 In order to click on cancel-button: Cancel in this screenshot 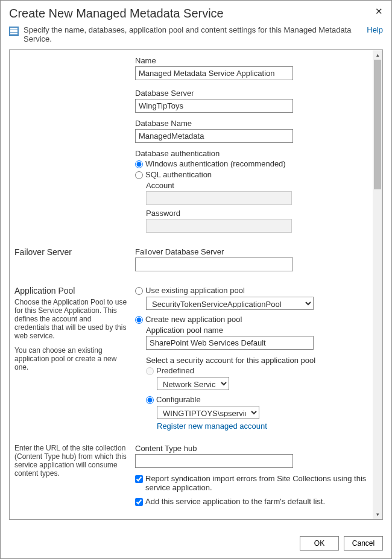, I will do `click(363, 543)`.